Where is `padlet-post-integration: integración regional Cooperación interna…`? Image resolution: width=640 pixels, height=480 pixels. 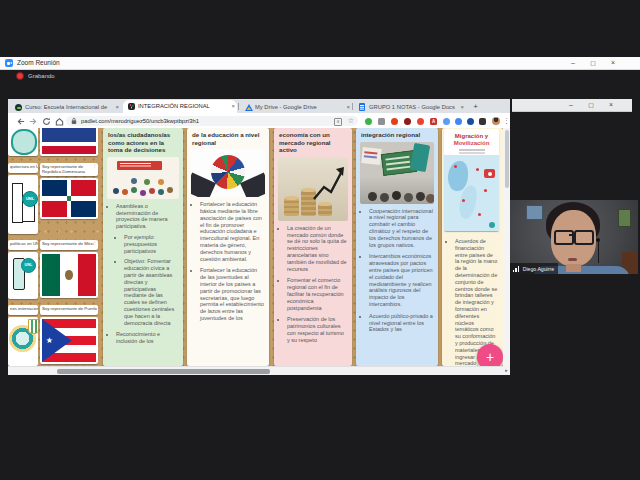
padlet-post-integration: integración regional Cooperación interna… is located at coordinates (397, 247).